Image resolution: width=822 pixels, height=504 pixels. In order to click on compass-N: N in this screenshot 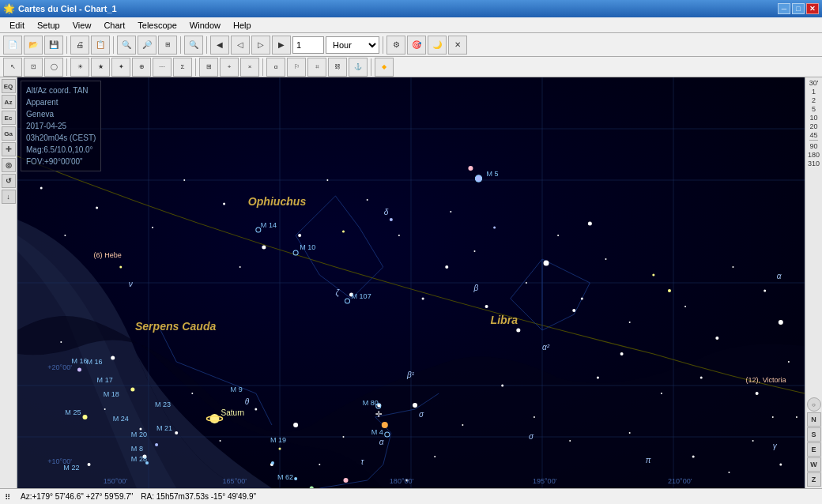, I will do `click(814, 419)`.